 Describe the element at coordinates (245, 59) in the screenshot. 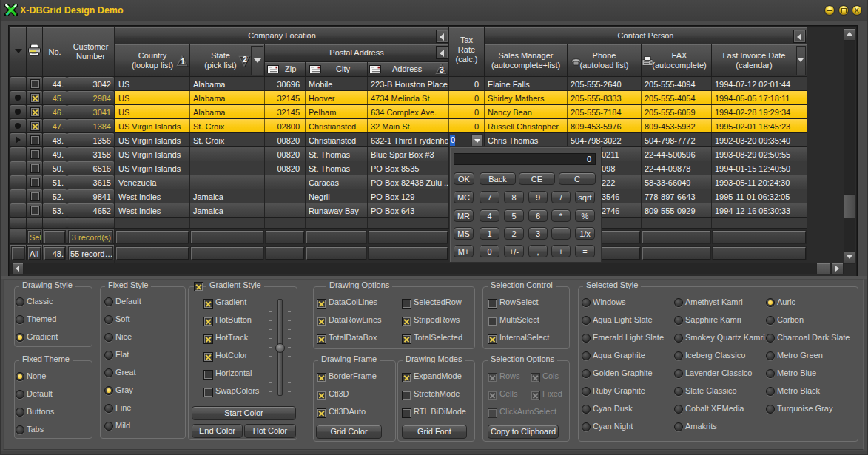

I see `svg-text: 2` at that location.